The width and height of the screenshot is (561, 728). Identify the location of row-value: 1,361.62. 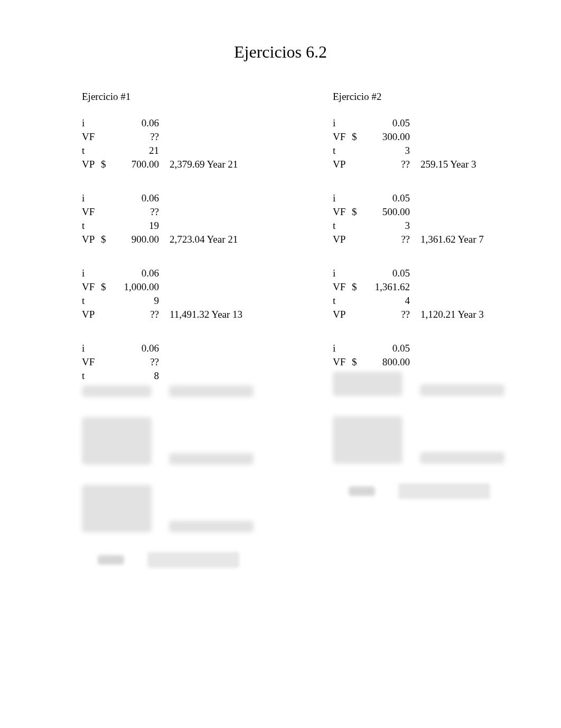
(386, 287).